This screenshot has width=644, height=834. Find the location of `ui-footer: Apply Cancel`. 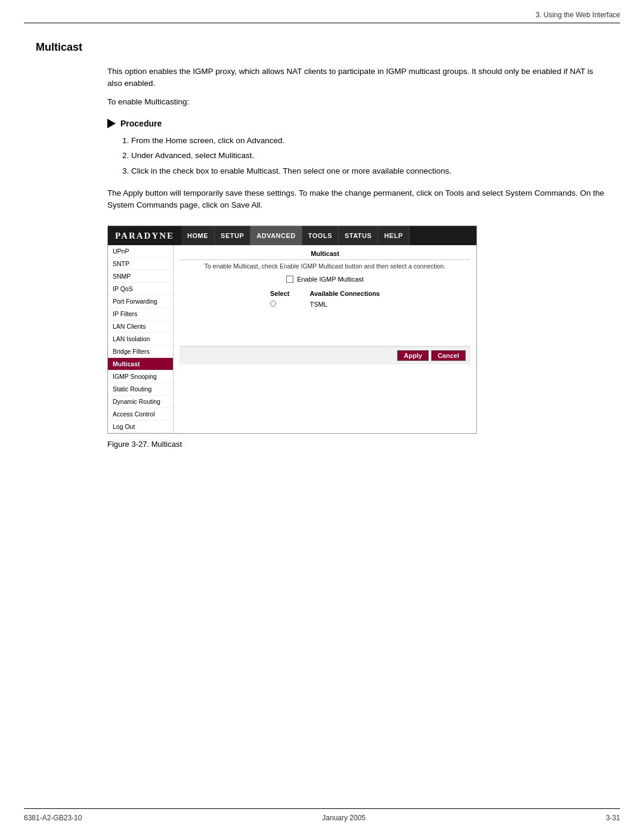

ui-footer: Apply Cancel is located at coordinates (325, 356).